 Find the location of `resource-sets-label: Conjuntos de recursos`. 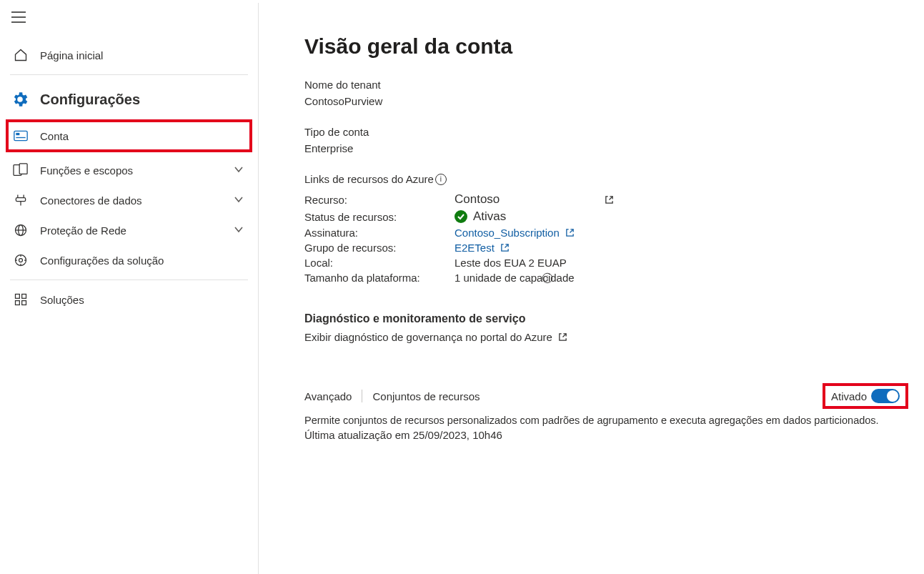

resource-sets-label: Conjuntos de recursos is located at coordinates (426, 396).